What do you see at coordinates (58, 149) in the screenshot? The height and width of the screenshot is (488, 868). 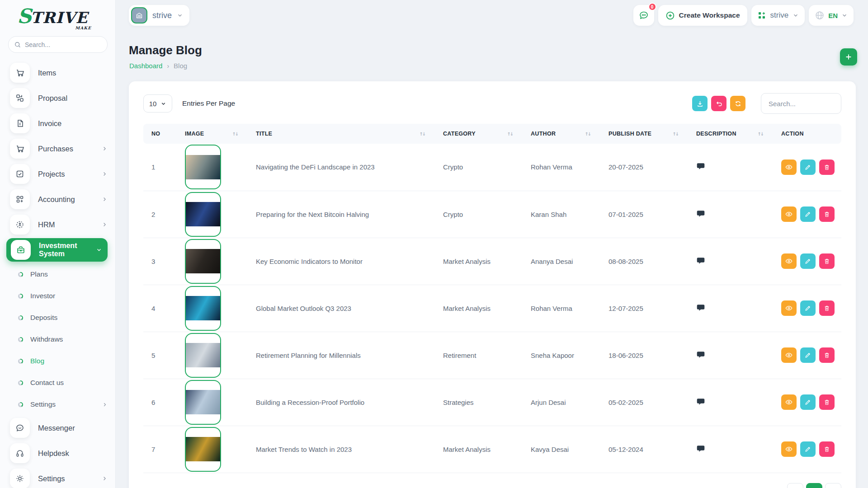 I see `sidebar-item-purchases: Purchases` at bounding box center [58, 149].